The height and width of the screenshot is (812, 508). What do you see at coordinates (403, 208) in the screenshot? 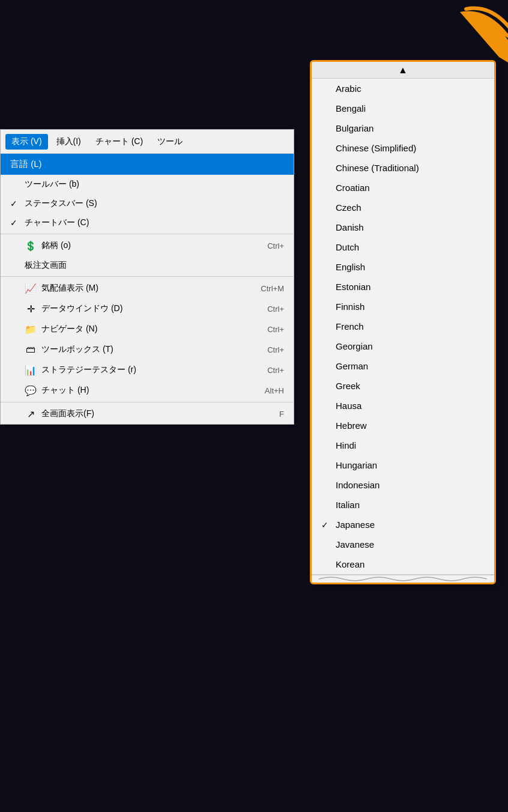
I see `lang-item-czech: Czech` at bounding box center [403, 208].